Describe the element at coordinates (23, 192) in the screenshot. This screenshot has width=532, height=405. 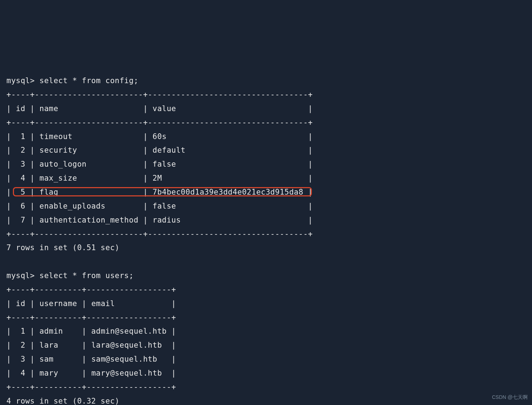
I see `cell-id: 5` at that location.